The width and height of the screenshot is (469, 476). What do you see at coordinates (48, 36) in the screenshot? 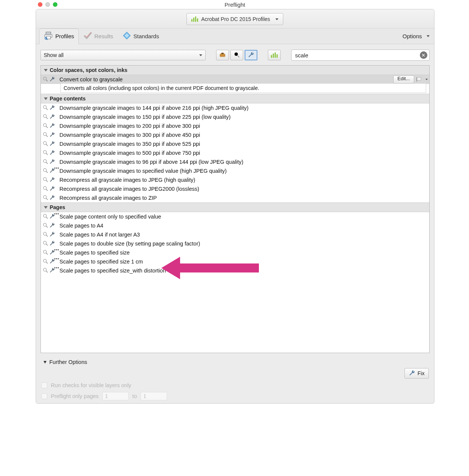
I see `printer-icon` at bounding box center [48, 36].